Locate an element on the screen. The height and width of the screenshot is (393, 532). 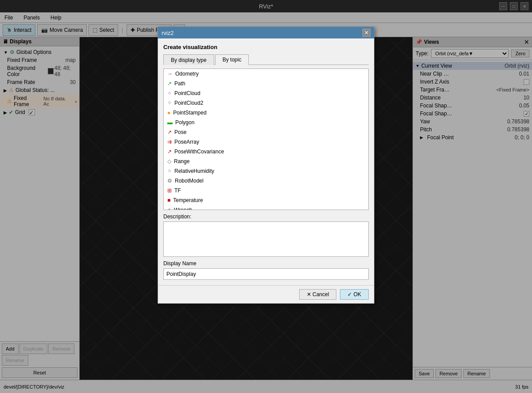
wrench-label: Wrench is located at coordinates (183, 209).